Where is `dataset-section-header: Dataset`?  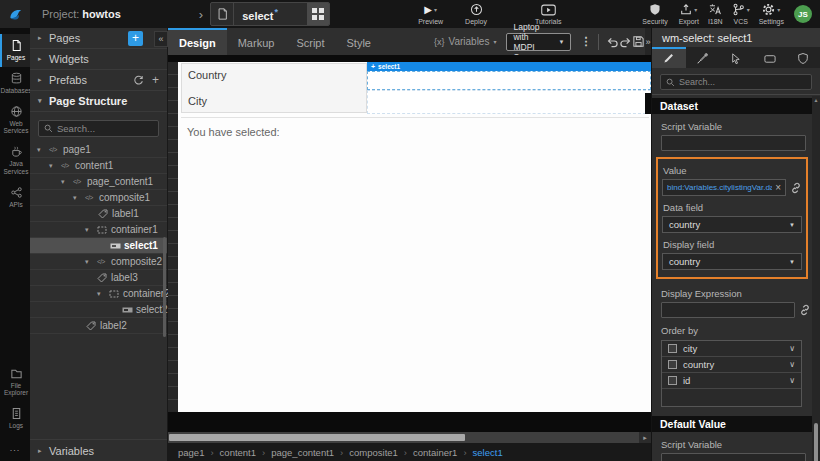
dataset-section-header: Dataset is located at coordinates (732, 106).